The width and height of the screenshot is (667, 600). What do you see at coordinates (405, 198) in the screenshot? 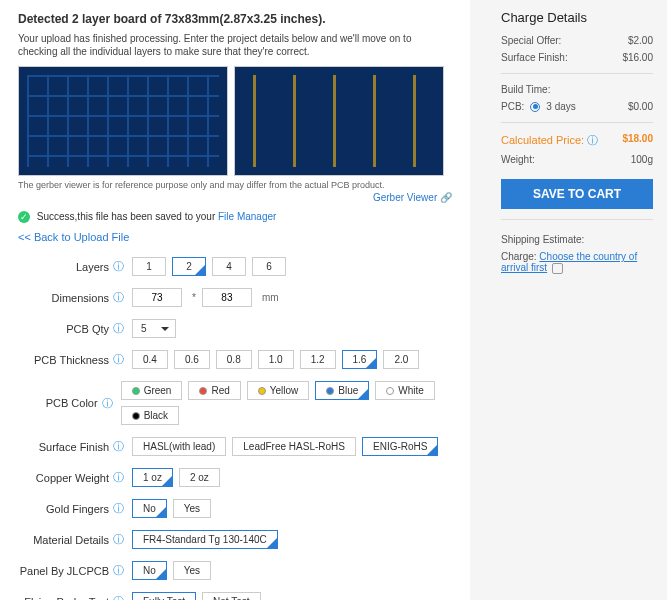
I see `gerber-viewer-link: Gerber Viewer` at bounding box center [405, 198].